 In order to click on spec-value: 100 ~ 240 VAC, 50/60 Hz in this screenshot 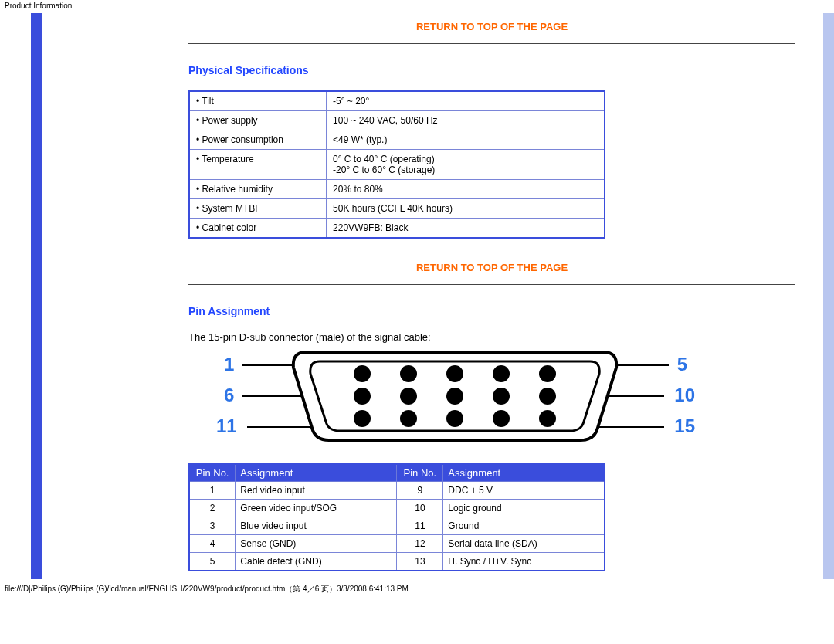, I will do `click(466, 120)`.